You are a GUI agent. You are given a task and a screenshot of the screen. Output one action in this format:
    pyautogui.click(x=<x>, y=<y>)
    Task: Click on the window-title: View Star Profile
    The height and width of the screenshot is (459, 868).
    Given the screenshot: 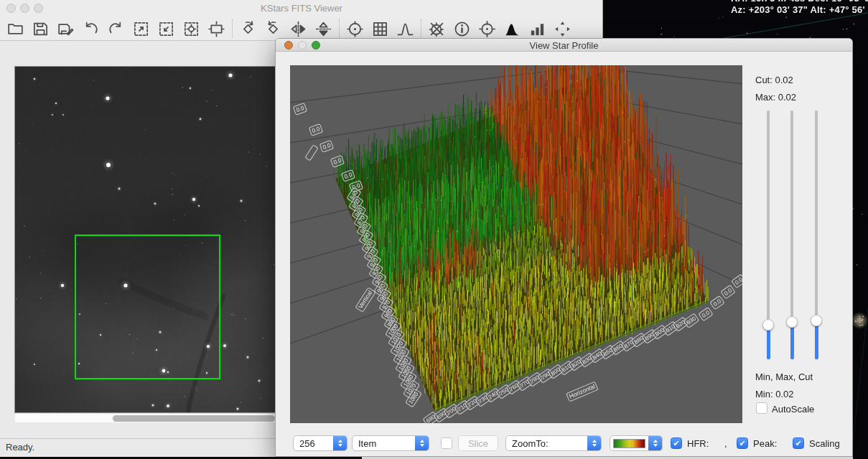 What is the action you would take?
    pyautogui.click(x=564, y=46)
    